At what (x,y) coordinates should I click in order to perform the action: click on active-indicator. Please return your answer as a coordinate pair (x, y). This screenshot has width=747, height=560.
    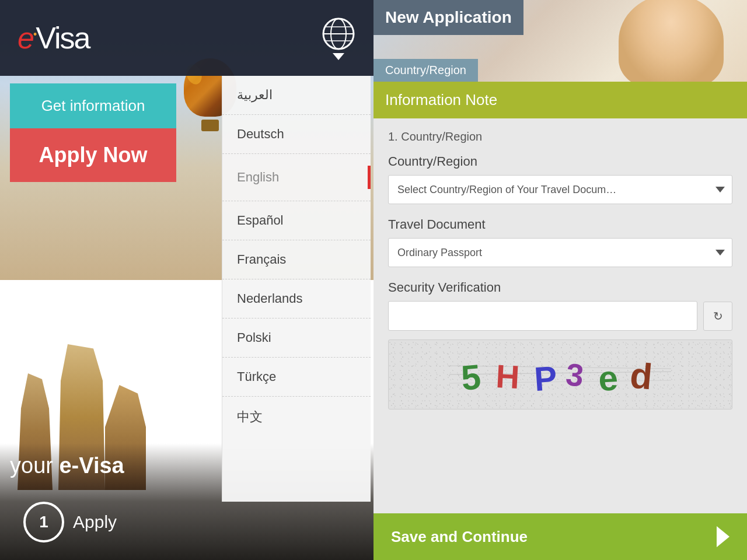
    Looking at the image, I should click on (369, 177).